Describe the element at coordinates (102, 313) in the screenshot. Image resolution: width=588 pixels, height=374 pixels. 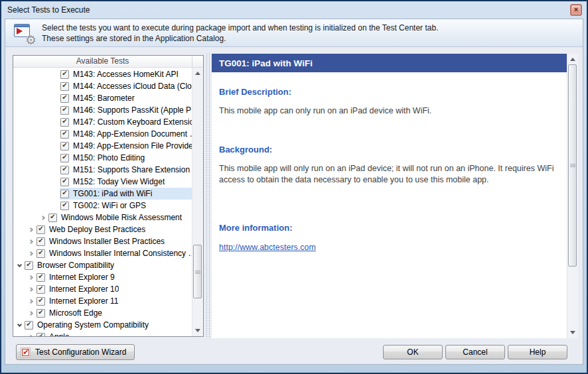
I see `tree-item: ✔ Microsoft Edge` at that location.